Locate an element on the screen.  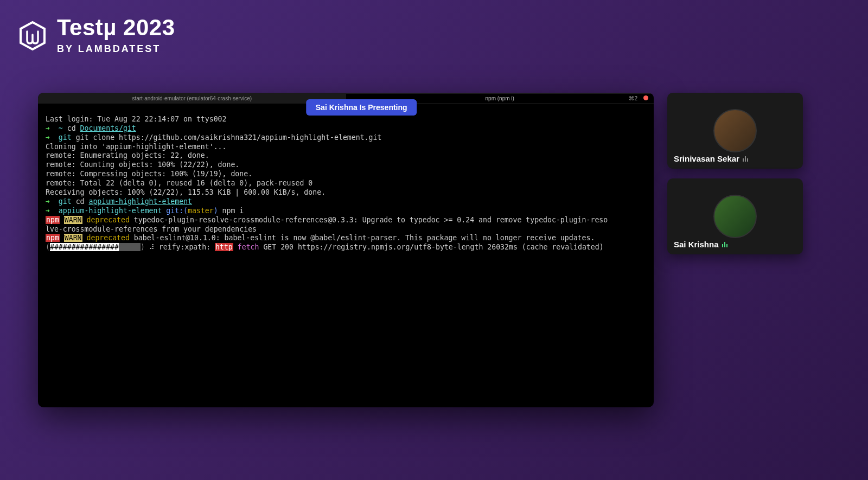
participant-tile-2: Sai Krishna is located at coordinates (735, 216).